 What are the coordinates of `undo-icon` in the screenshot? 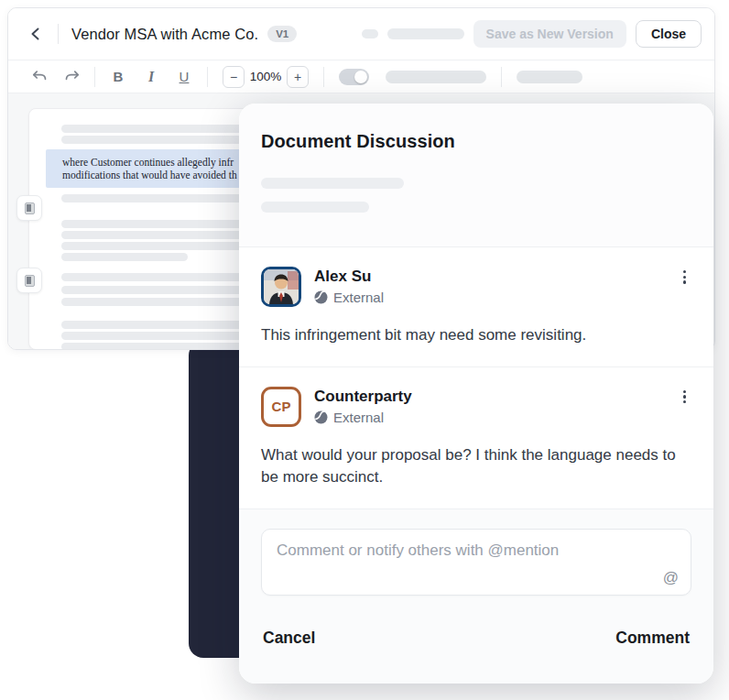 It's located at (40, 77).